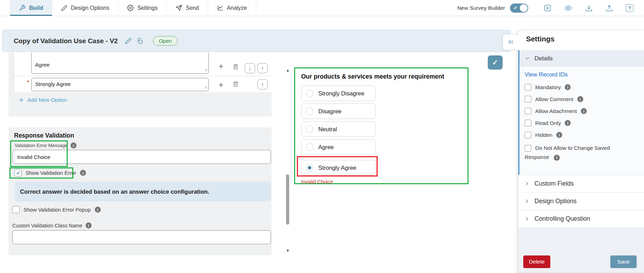 The image size is (644, 273). What do you see at coordinates (528, 87) in the screenshot?
I see `mandatory-checkbox` at bounding box center [528, 87].